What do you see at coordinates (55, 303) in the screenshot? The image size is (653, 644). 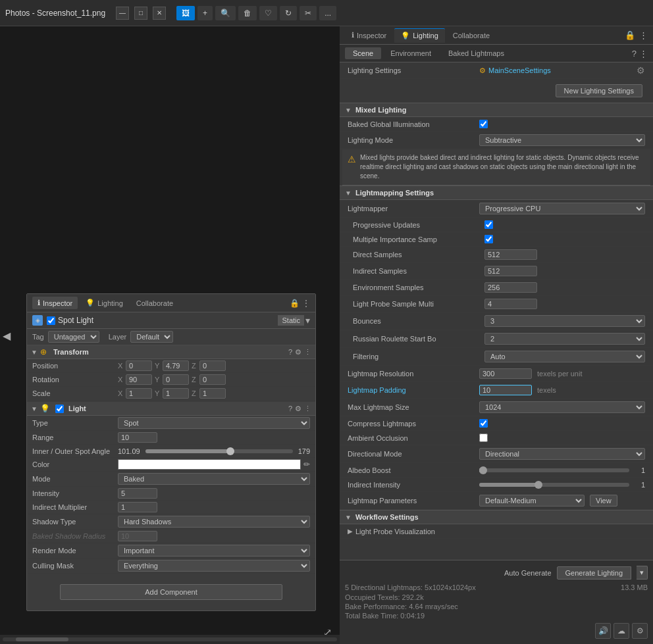 I see `tab-inspector: ℹ Inspector` at bounding box center [55, 303].